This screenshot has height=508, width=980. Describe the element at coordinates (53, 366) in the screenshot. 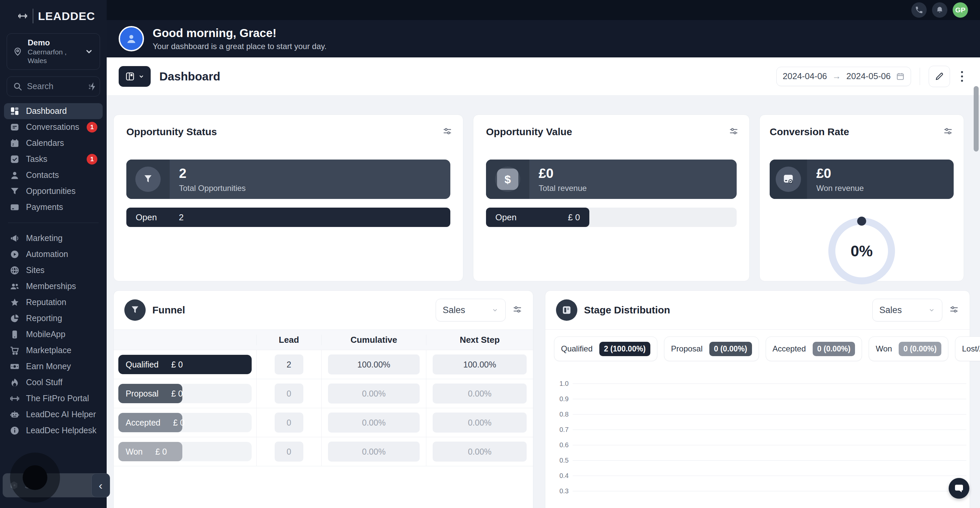

I see `sidebar-item-earn-money: Earn Money` at that location.